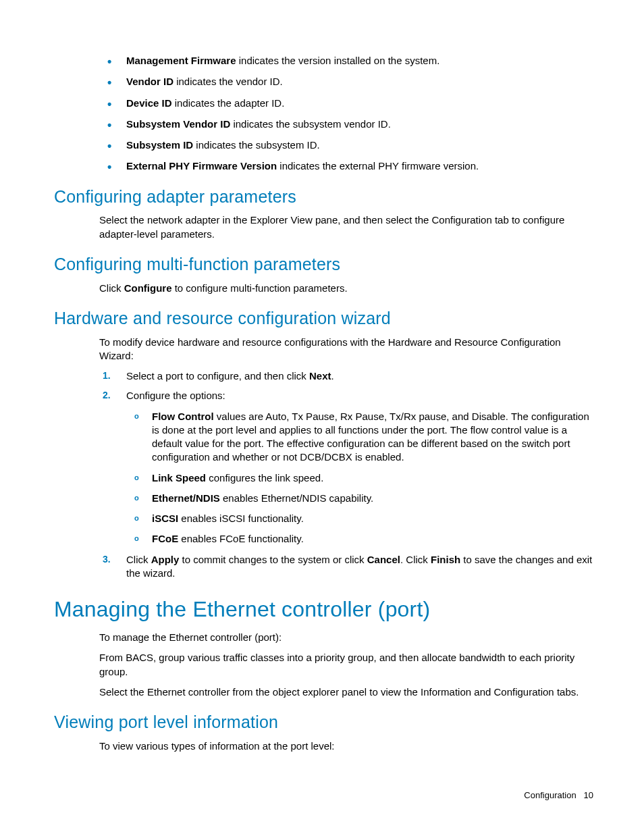 The height and width of the screenshot is (834, 644). Describe the element at coordinates (360, 539) in the screenshot. I see `list-item: FCoE enables FCoE functionality.` at that location.